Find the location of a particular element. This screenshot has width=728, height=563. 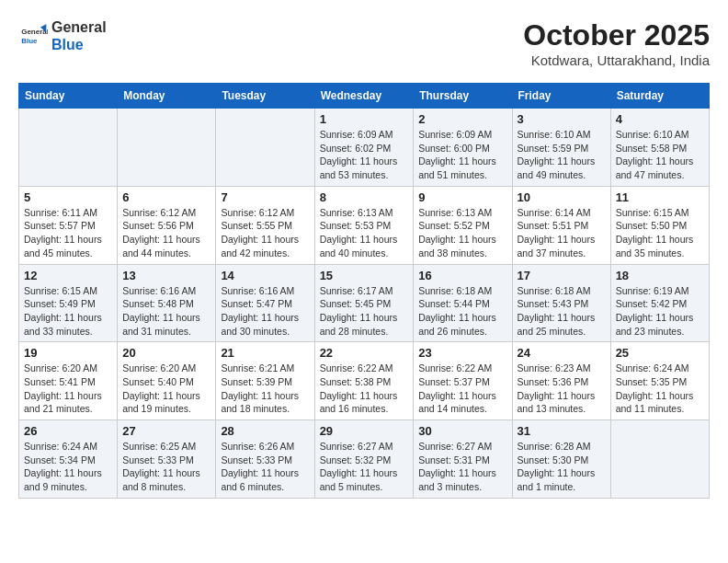

calendar-week: 5Sunrise: 6:11 AM Sunset: 5:57 PM Daylig… is located at coordinates (364, 224).